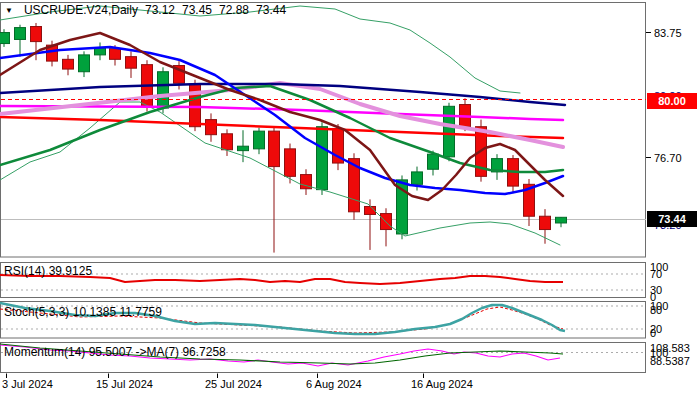 This screenshot has width=700, height=400. Describe the element at coordinates (282, 280) in the screenshot. I see `rsi-line` at that location.